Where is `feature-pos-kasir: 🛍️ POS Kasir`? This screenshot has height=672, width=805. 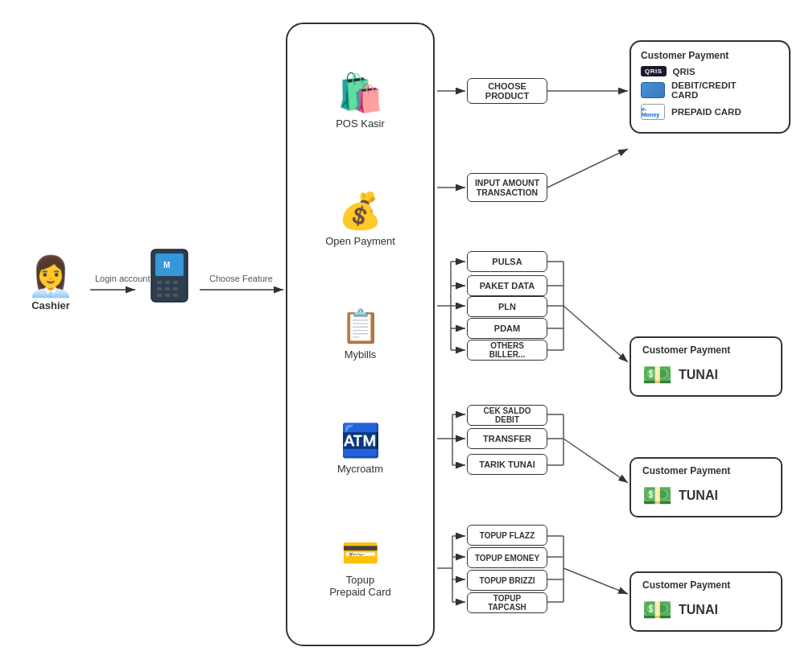
feature-pos-kasir: 🛍️ POS Kasir is located at coordinates (361, 100).